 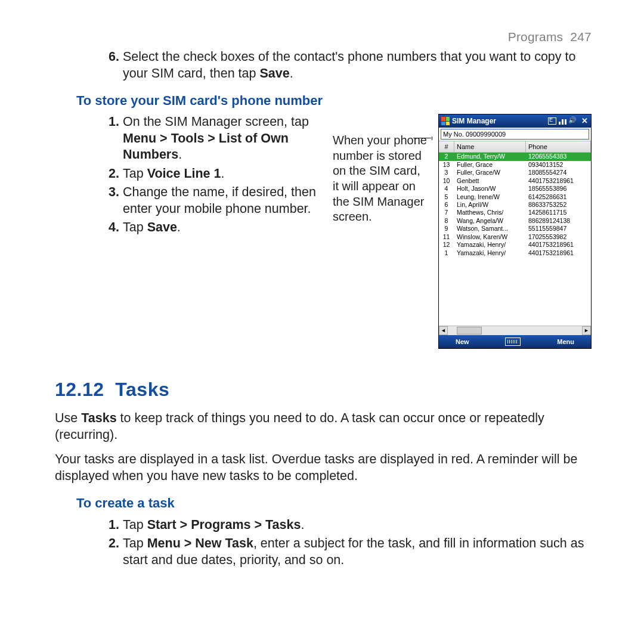 What do you see at coordinates (323, 37) in the screenshot?
I see `page-header: Programs 247` at bounding box center [323, 37].